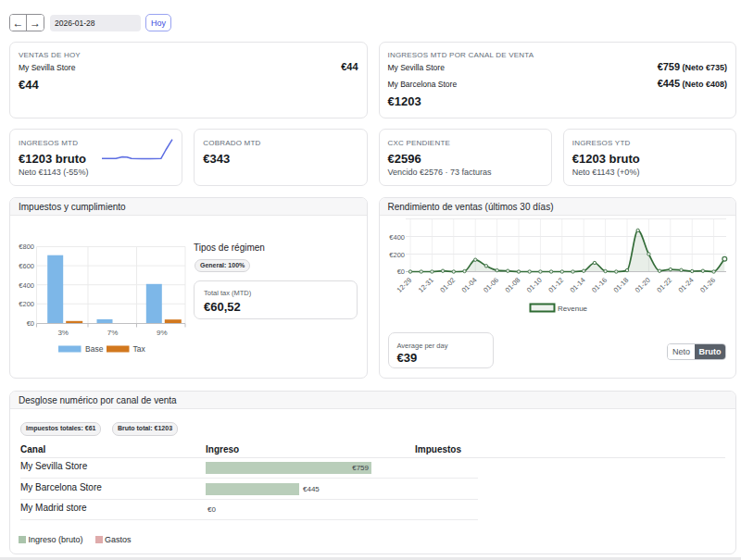  Describe the element at coordinates (642, 285) in the screenshot. I see `svg-text: 01-20` at that location.